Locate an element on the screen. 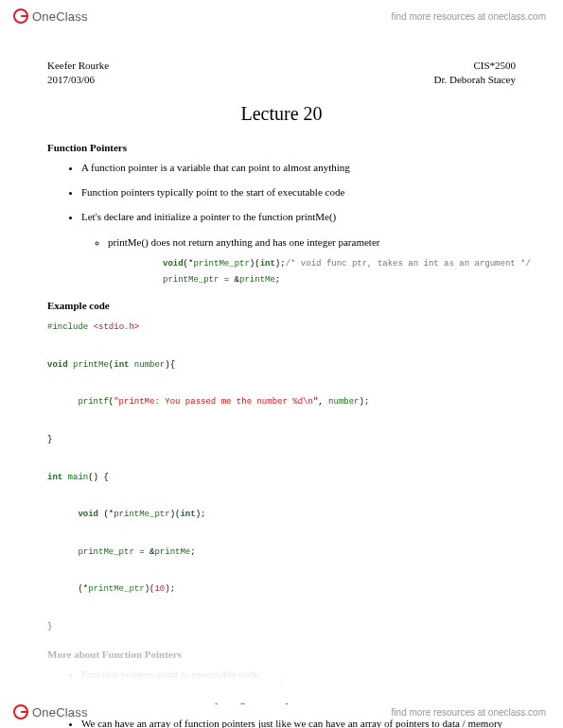 The image size is (563, 728). author-name: Keefer Rourke is located at coordinates (78, 66).